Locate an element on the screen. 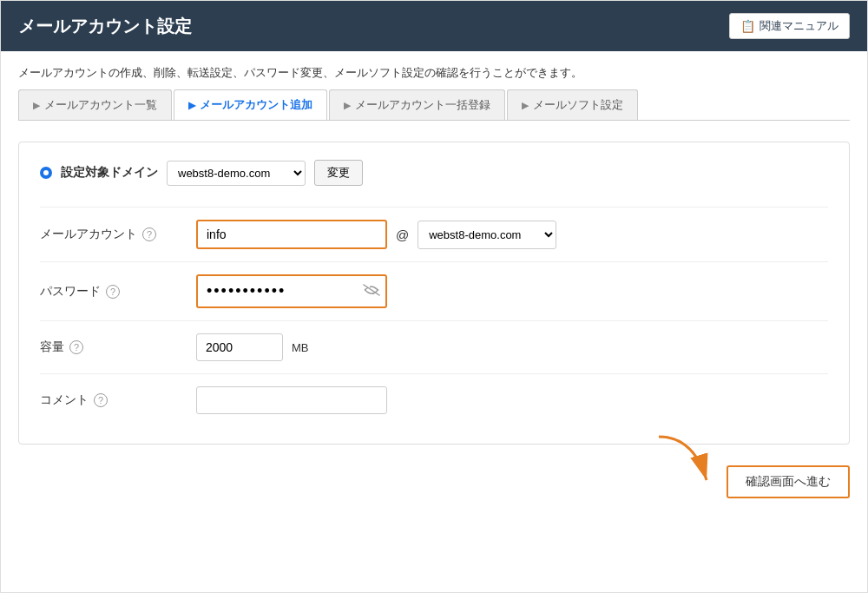 Image resolution: width=868 pixels, height=593 pixels. comment-label: コメント ? is located at coordinates (118, 400).